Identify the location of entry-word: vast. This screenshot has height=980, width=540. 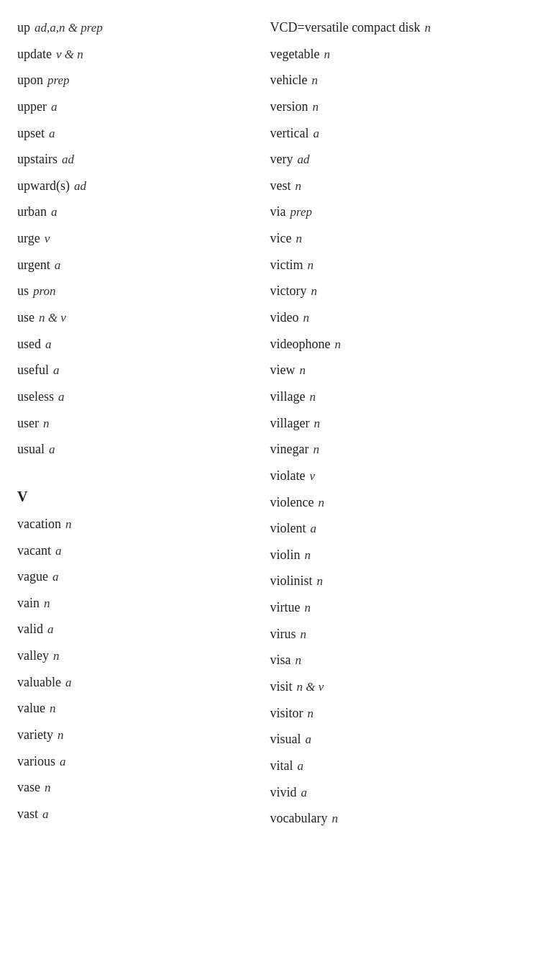
(27, 814).